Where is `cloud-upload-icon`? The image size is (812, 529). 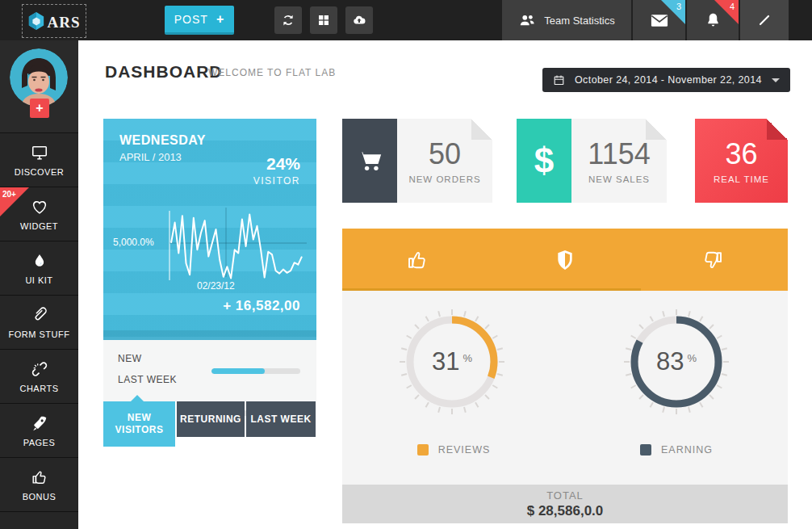
cloud-upload-icon is located at coordinates (359, 20).